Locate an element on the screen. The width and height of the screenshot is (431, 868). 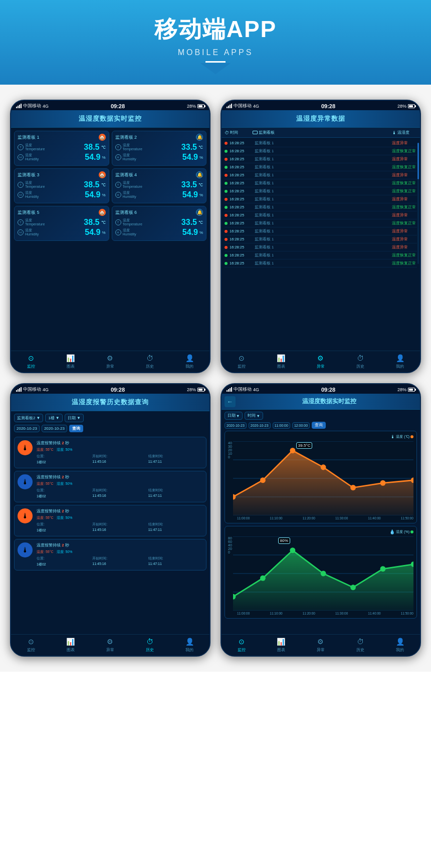
nav-history-4: ⏱ 历史 is located at coordinates (360, 645).